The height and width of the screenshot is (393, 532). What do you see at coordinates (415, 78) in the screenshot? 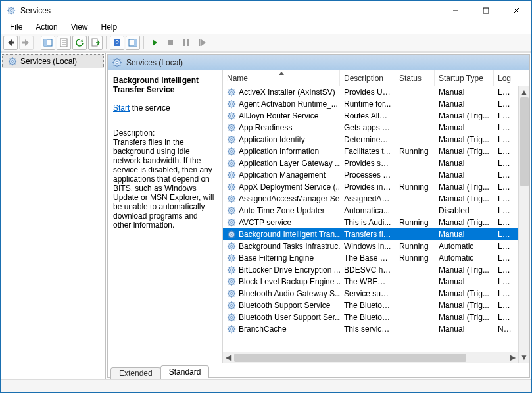
I see `column-status: Status` at bounding box center [415, 78].